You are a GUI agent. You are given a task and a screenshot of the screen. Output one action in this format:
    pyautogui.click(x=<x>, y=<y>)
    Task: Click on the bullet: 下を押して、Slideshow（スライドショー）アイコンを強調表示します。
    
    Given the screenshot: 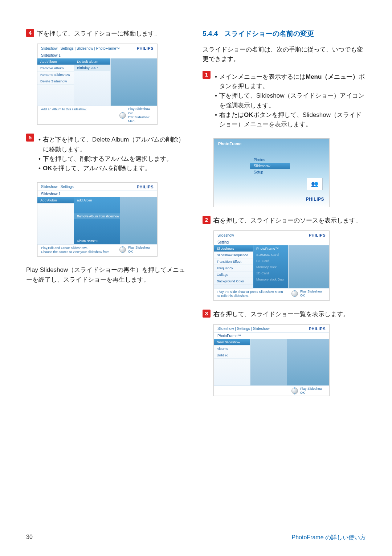 What is the action you would take?
    pyautogui.click(x=290, y=101)
    